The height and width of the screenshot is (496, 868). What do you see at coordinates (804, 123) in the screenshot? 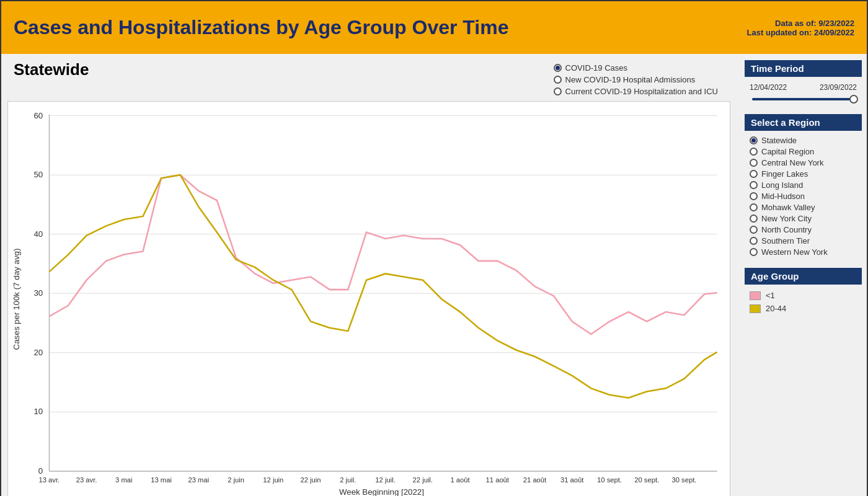
I see `region-header: Select a Region` at bounding box center [804, 123].